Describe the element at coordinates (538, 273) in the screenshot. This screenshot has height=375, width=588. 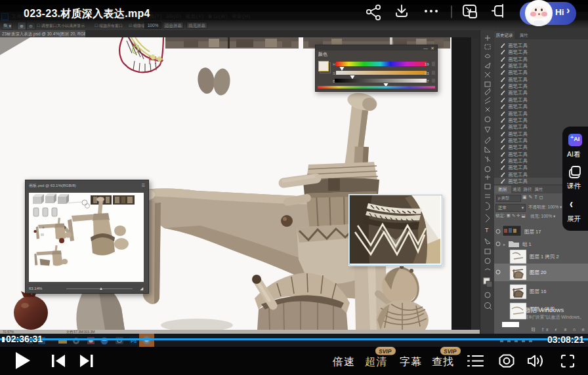
I see `svg-text: 图层 20` at that location.